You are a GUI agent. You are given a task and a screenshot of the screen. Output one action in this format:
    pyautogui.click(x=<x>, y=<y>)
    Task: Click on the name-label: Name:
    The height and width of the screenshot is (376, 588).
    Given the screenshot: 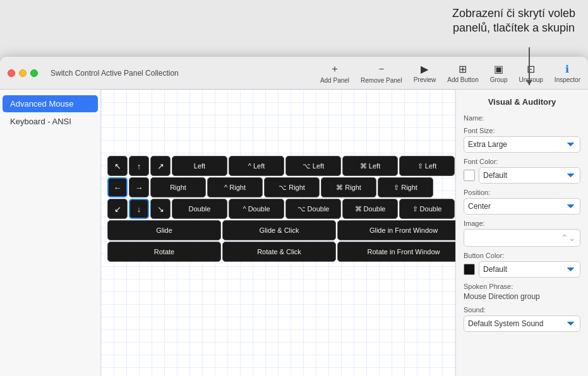 What is the action you would take?
    pyautogui.click(x=522, y=118)
    